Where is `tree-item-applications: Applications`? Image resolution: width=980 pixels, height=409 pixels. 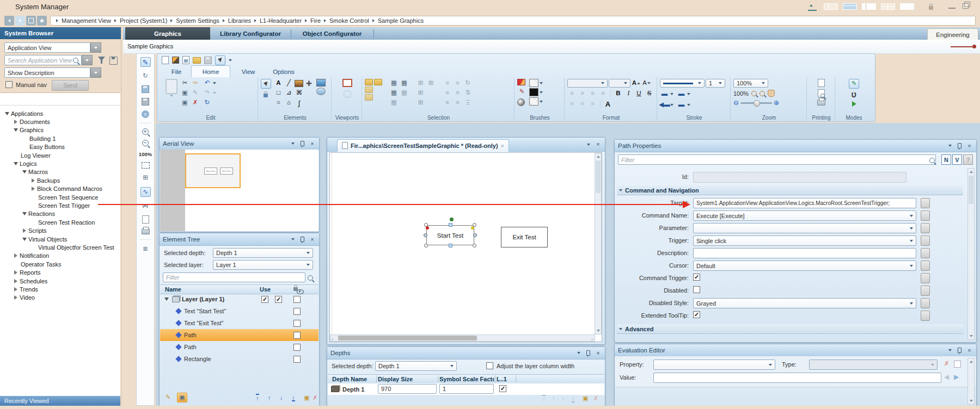
tree-item-applications: Applications is located at coordinates (60, 113).